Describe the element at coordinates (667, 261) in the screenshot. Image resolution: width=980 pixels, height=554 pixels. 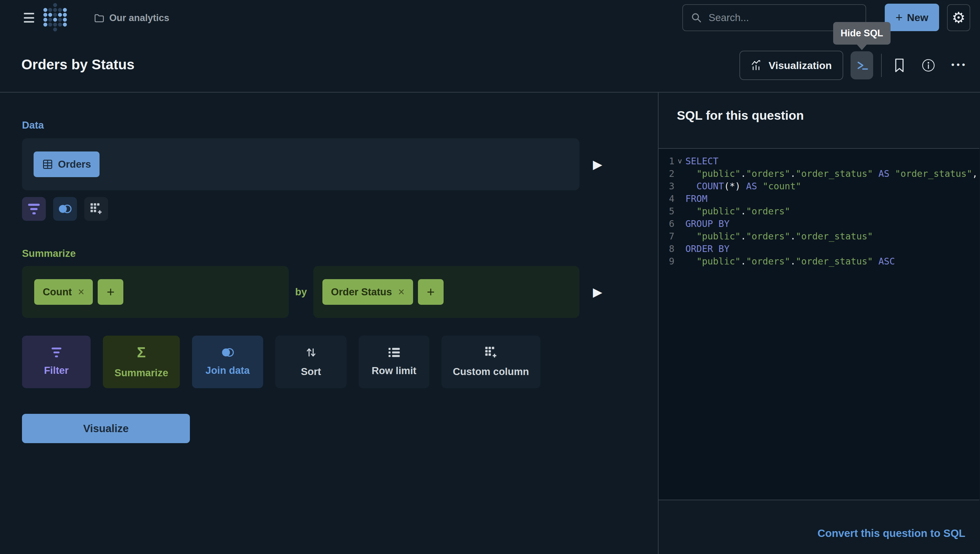
I see `line-number: 9` at that location.